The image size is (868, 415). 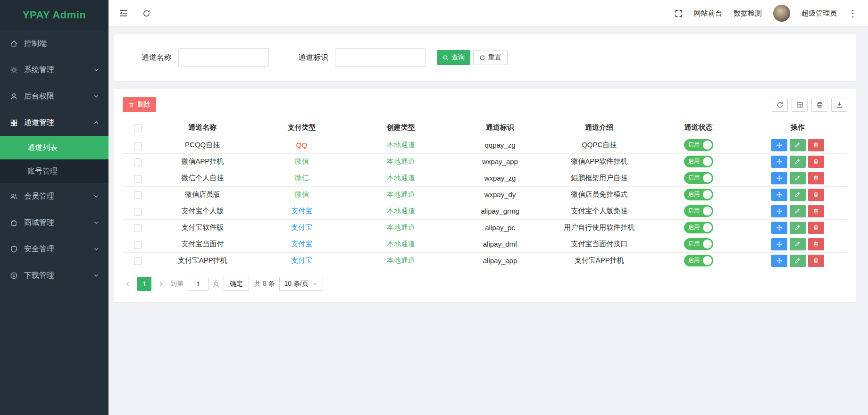 I want to click on username: 超级管理员, so click(x=819, y=13).